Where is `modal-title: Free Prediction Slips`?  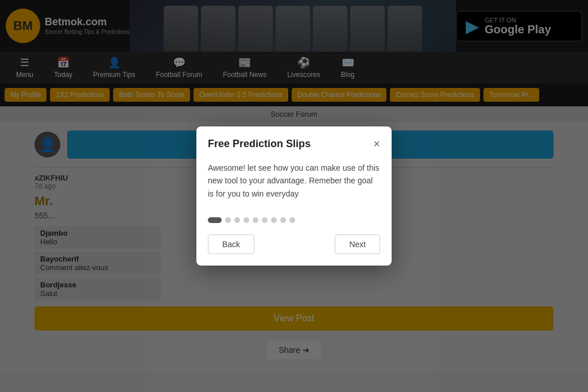 modal-title: Free Prediction Slips is located at coordinates (260, 144).